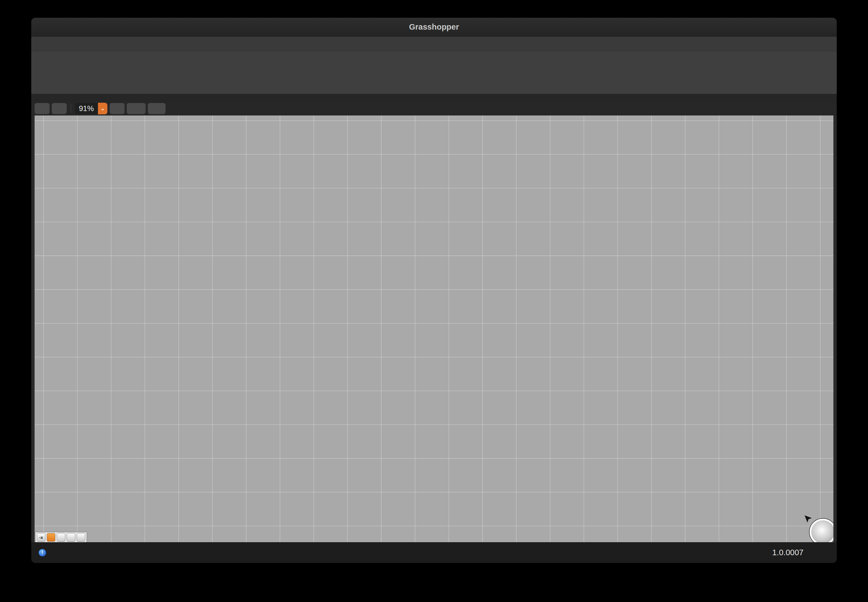  I want to click on component-ribbon, so click(434, 72).